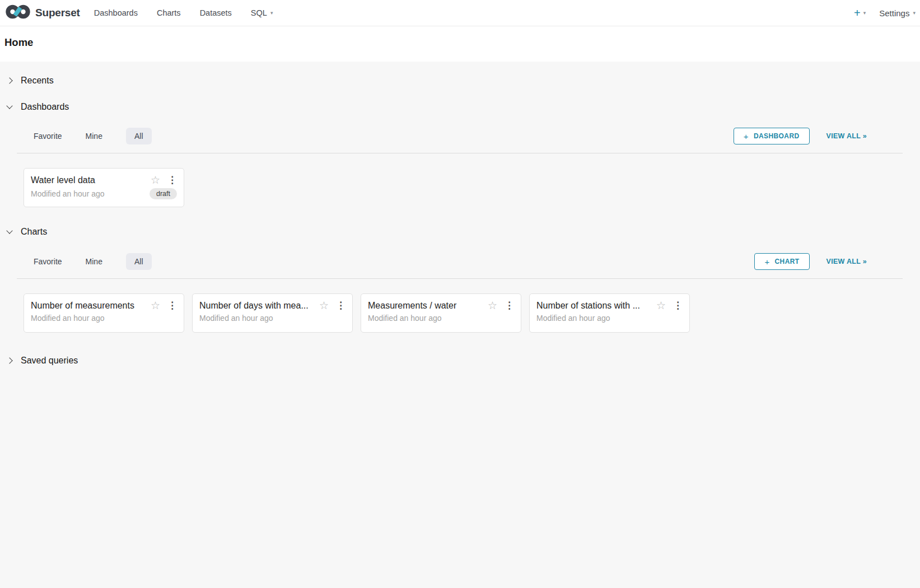 This screenshot has height=588, width=920. I want to click on section-recents-label: Recents, so click(37, 81).